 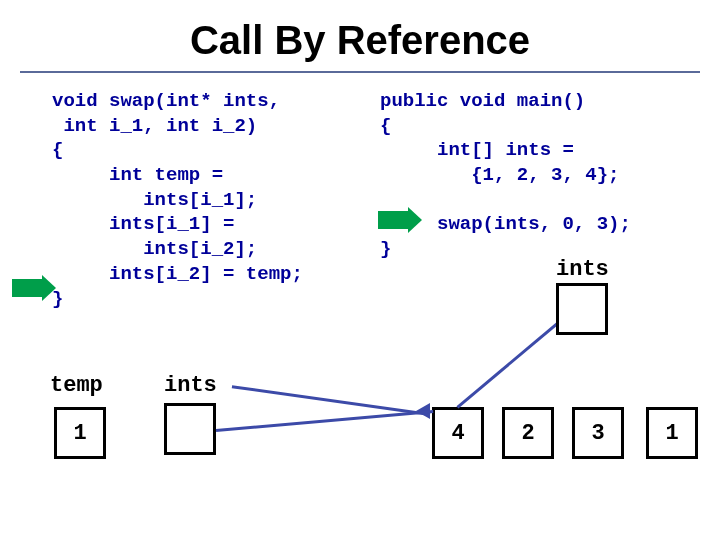 What do you see at coordinates (331, 400) in the screenshot?
I see `pointer-line` at bounding box center [331, 400].